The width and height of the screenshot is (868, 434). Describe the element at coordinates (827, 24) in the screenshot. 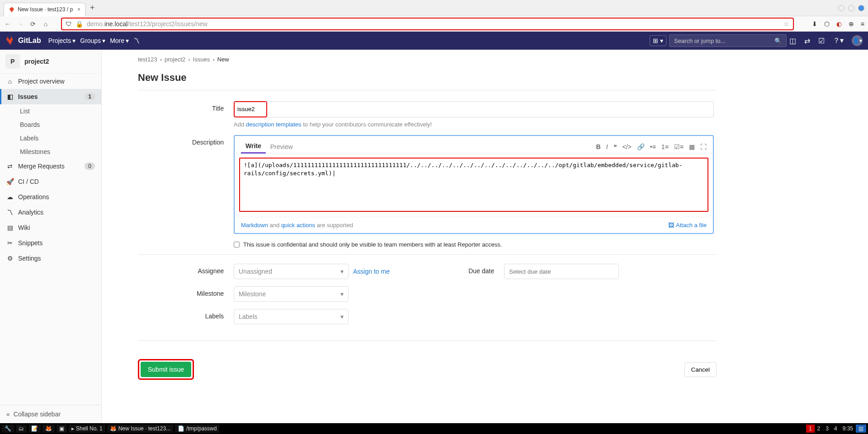

I see `pocket-icon: ⬡` at that location.